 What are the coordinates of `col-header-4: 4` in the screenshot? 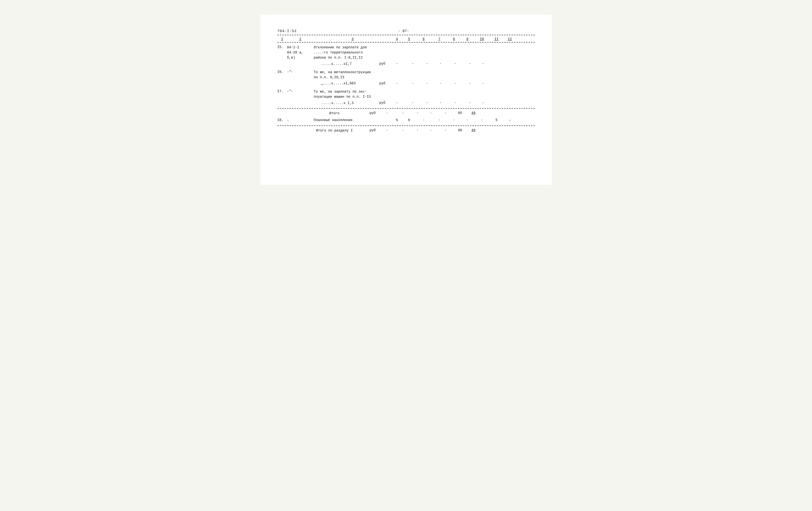 It's located at (397, 39).